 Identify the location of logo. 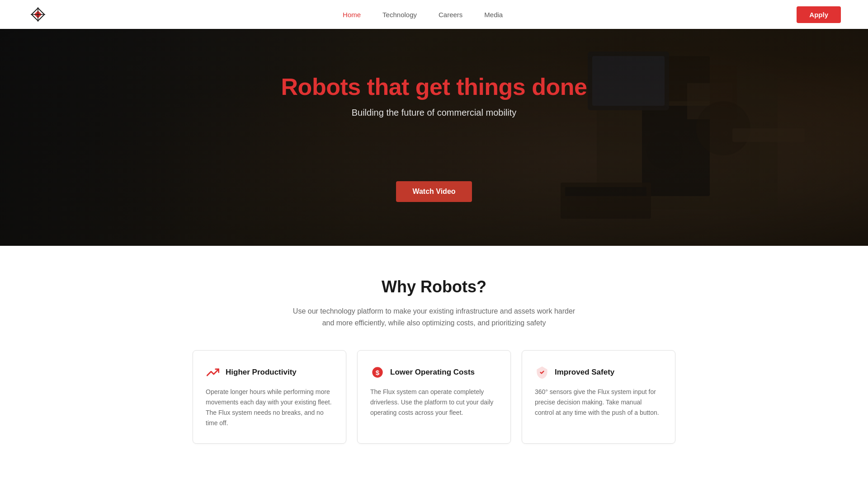
(38, 14).